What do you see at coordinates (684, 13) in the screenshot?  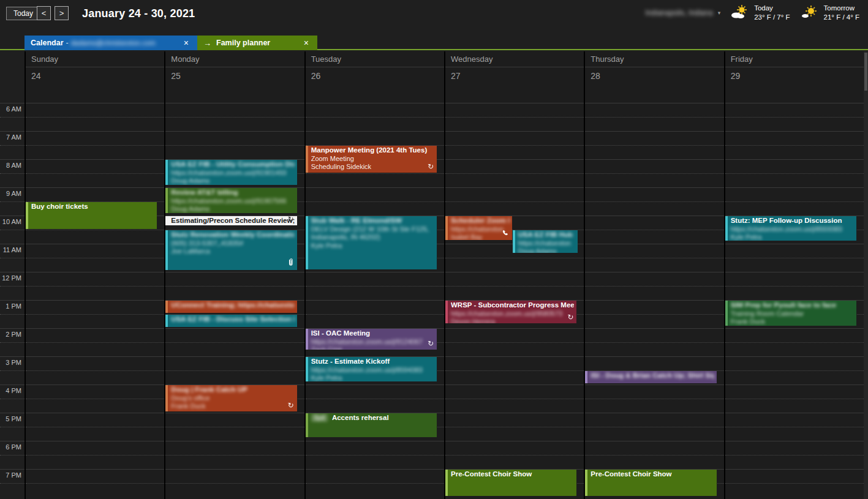 I see `weather-location: Indianapolis, Indiana ▾` at bounding box center [684, 13].